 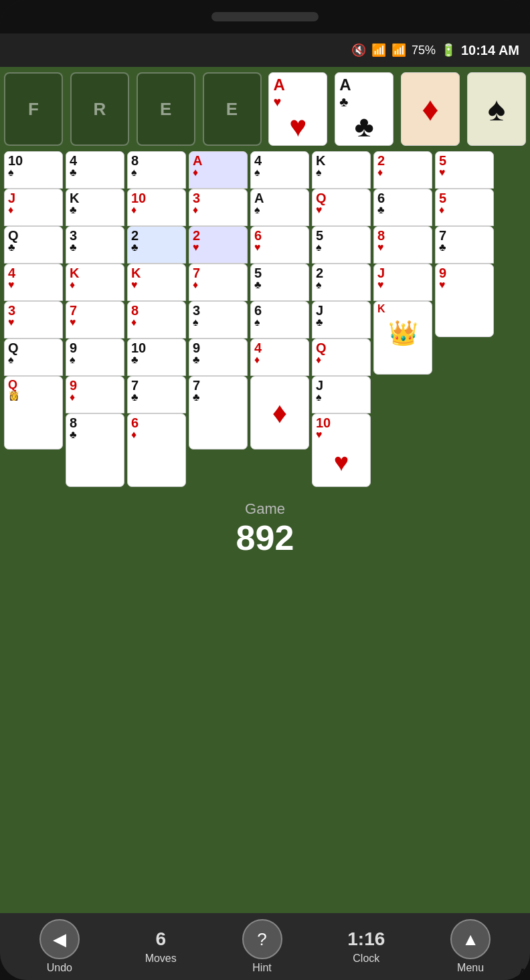 I want to click on card-9d: 9♦, so click(x=95, y=395).